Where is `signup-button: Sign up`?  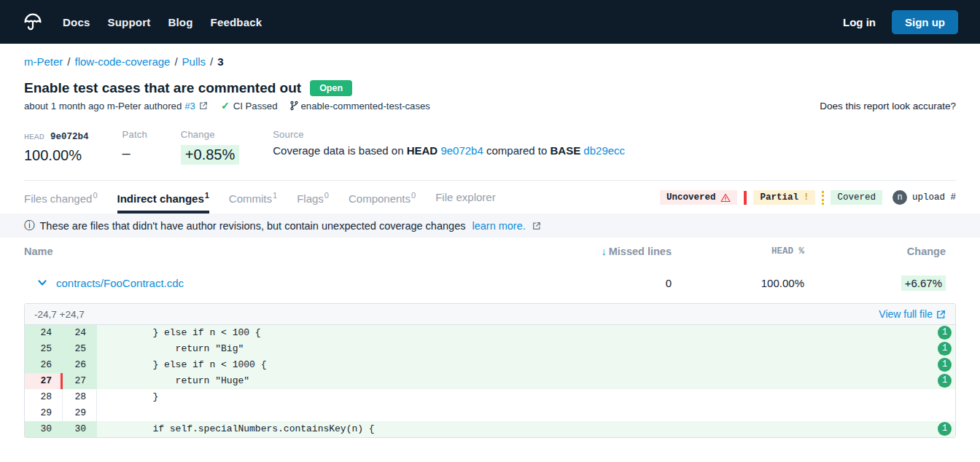 signup-button: Sign up is located at coordinates (925, 22).